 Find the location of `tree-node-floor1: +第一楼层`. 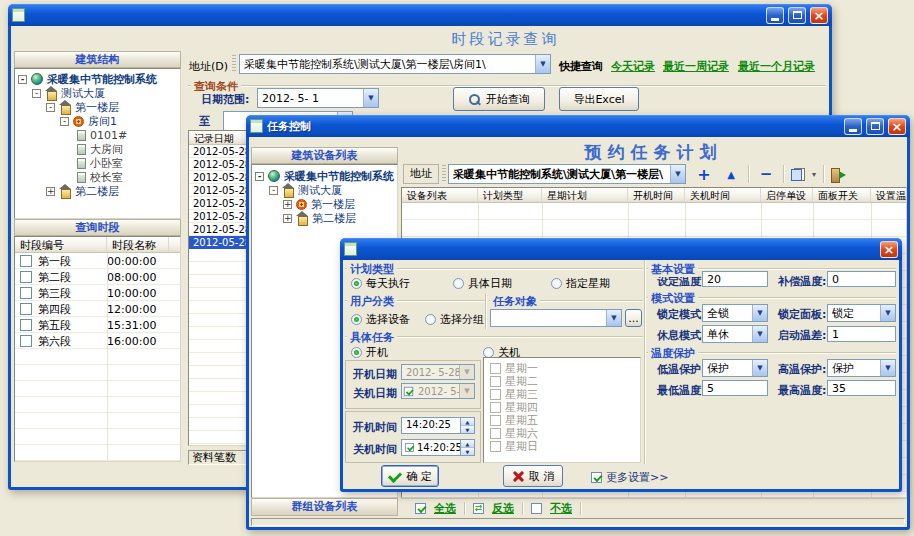

tree-node-floor1: +第一楼层 is located at coordinates (324, 204).